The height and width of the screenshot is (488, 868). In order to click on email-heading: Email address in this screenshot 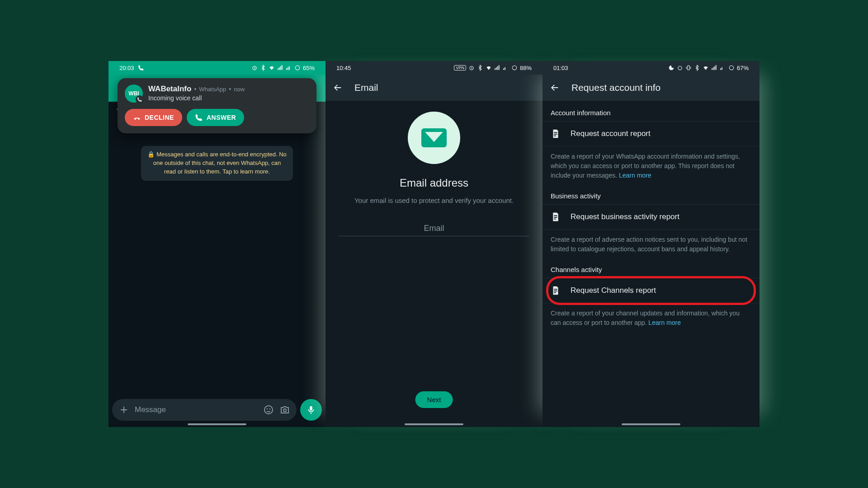, I will do `click(434, 183)`.